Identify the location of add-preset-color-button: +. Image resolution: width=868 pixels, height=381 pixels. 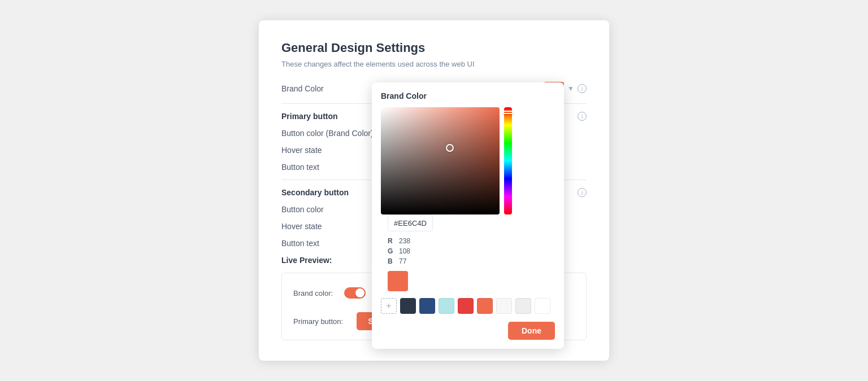
(389, 306).